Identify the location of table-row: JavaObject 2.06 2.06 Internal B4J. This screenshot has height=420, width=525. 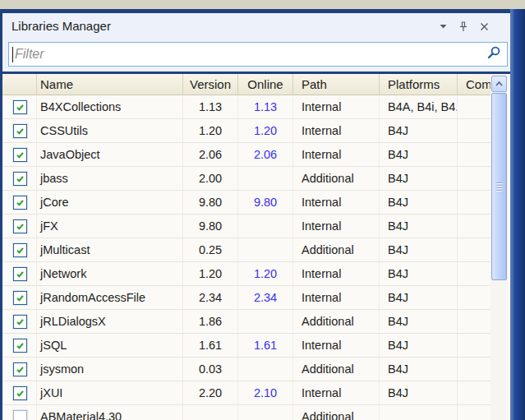
(246, 155).